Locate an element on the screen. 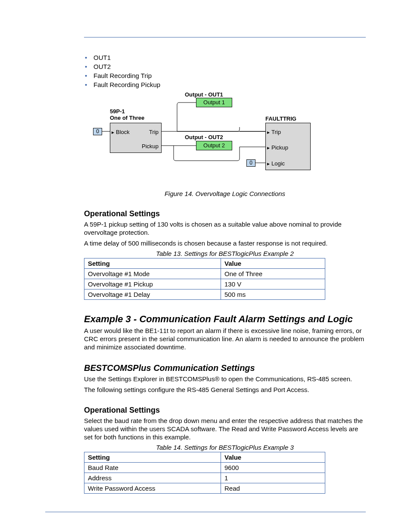 This screenshot has width=411, height=532. list-item: OUT2 is located at coordinates (225, 66).